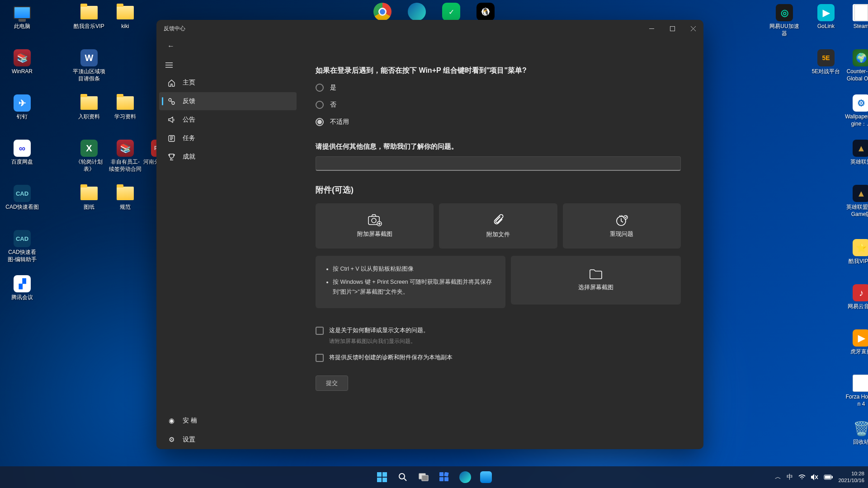 This screenshot has width=868, height=488. What do you see at coordinates (228, 101) in the screenshot?
I see `sidebar-item-feedback: 反馈` at bounding box center [228, 101].